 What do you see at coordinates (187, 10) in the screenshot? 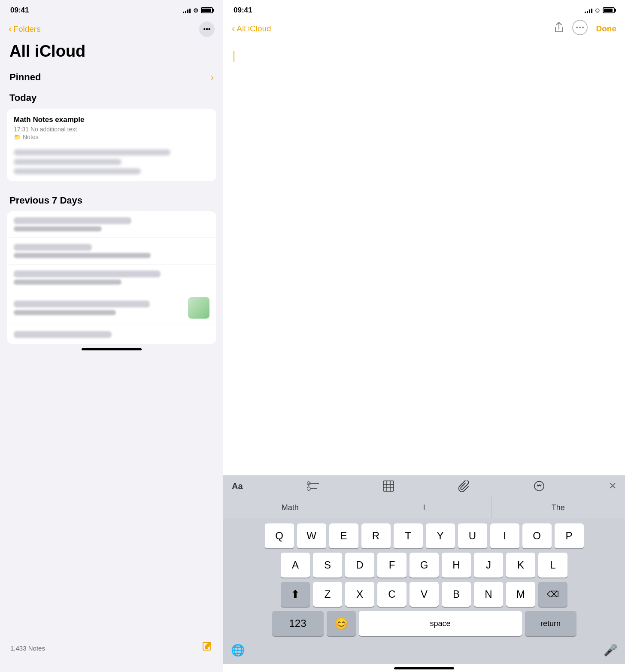
I see `signal-icon` at bounding box center [187, 10].